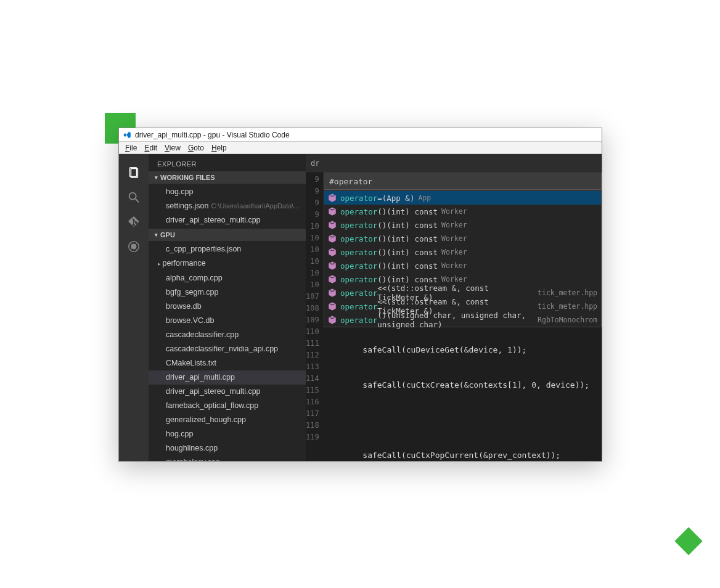 This screenshot has width=720, height=588. What do you see at coordinates (227, 235) in the screenshot?
I see `gpu-folder-header: GPU` at bounding box center [227, 235].